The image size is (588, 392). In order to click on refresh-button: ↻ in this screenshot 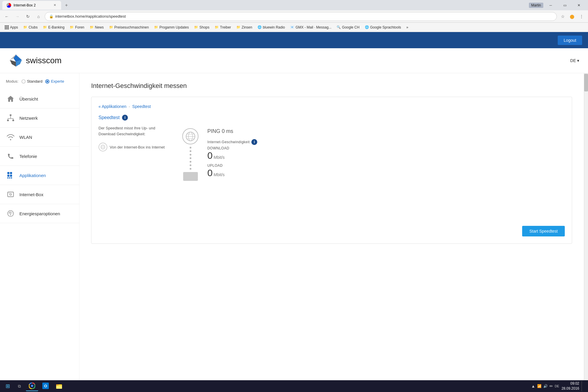, I will do `click(28, 16)`.